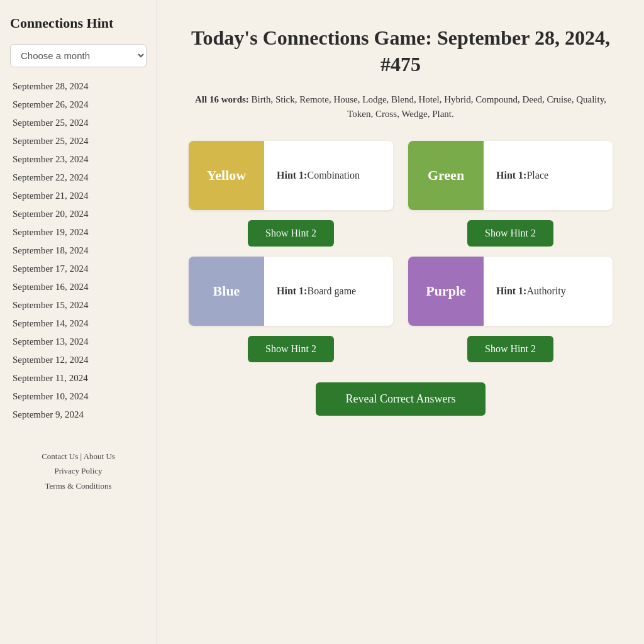 The image size is (644, 644). Describe the element at coordinates (511, 252) in the screenshot. I see `hint-column-right: GreenHint 1: PlaceShow Hint 2PurpleHint …` at that location.